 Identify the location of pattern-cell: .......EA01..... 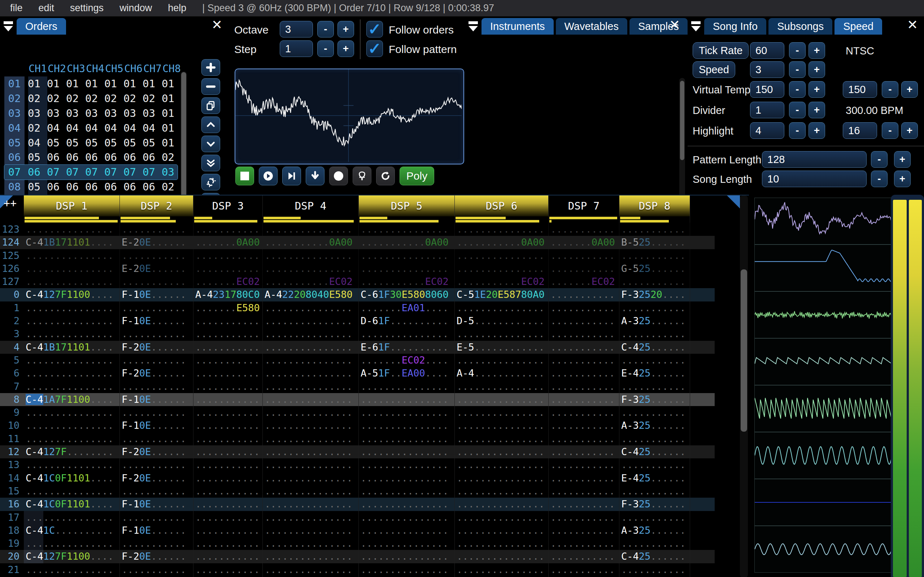
(407, 308).